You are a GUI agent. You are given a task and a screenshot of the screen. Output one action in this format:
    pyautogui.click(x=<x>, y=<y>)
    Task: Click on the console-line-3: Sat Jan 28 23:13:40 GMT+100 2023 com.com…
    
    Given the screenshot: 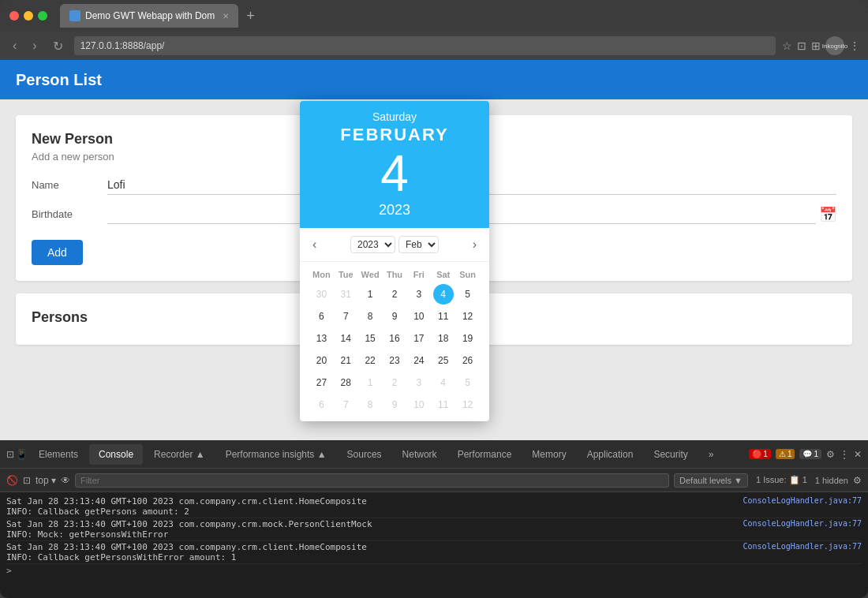 What is the action you would take?
    pyautogui.click(x=434, y=552)
    